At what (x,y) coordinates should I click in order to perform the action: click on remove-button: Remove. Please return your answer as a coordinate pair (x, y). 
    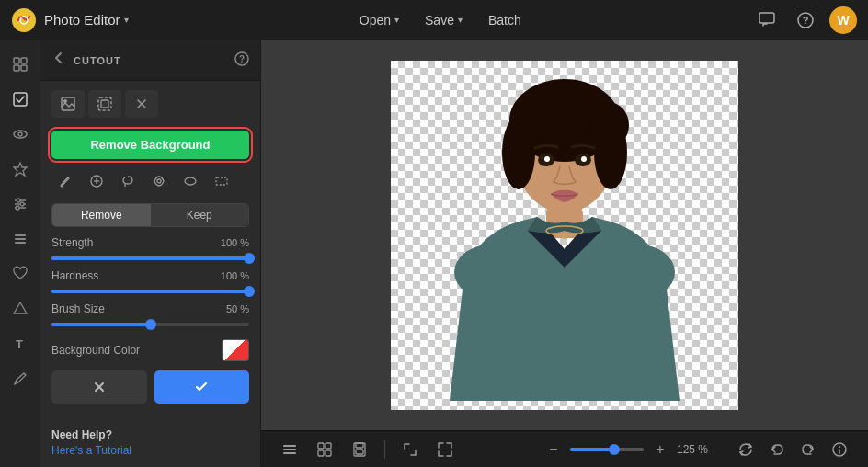
    Looking at the image, I should click on (101, 215).